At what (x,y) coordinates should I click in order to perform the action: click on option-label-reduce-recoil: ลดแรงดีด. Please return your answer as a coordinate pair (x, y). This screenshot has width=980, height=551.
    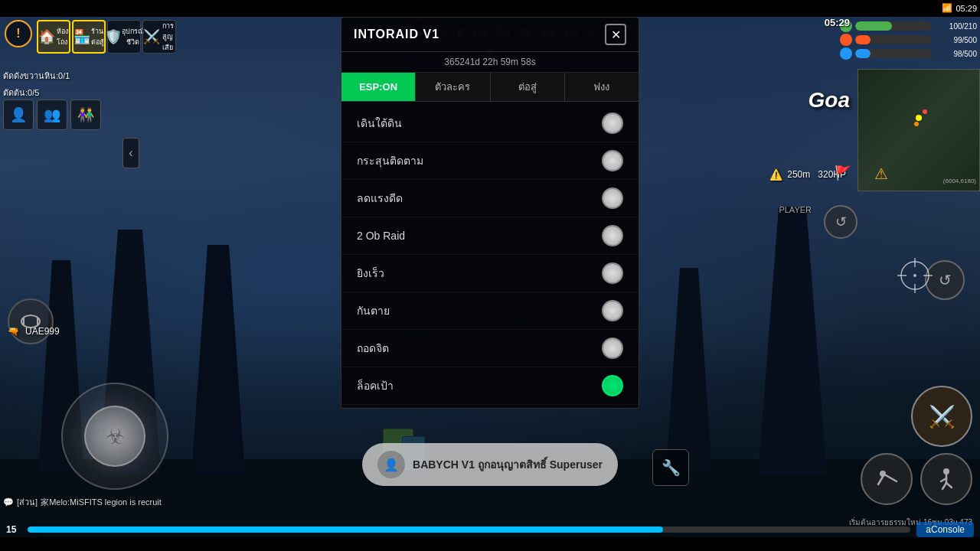
    Looking at the image, I should click on (380, 198).